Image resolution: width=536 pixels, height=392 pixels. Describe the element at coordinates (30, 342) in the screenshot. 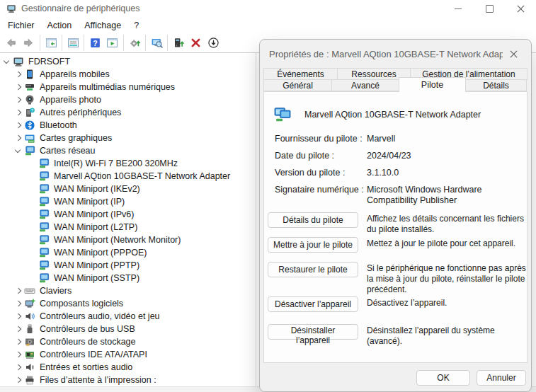

I see `storage-controller-icon` at that location.